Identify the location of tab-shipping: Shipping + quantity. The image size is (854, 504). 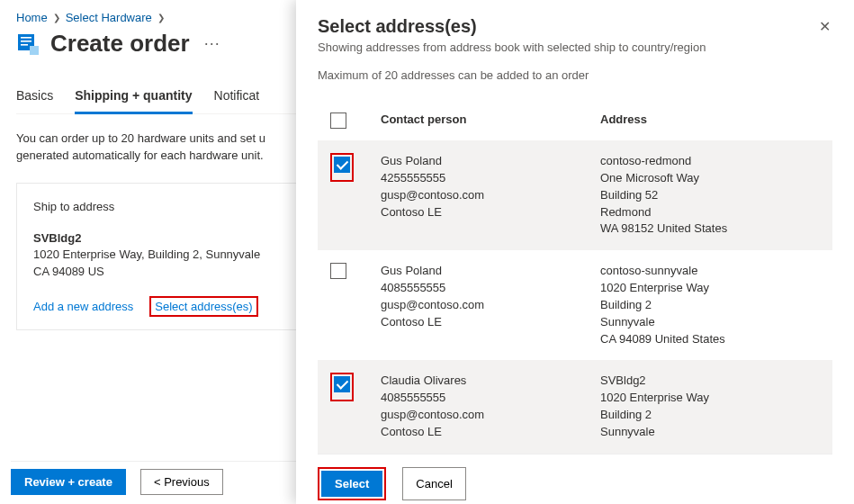
(133, 99).